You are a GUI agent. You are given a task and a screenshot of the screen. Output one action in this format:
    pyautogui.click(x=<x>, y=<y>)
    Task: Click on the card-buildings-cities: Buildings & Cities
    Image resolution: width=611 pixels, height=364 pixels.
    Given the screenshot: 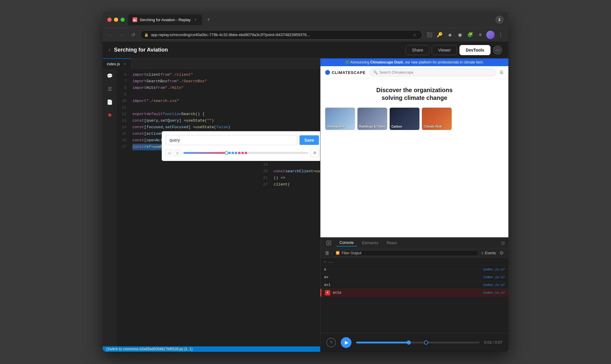 What is the action you would take?
    pyautogui.click(x=372, y=119)
    